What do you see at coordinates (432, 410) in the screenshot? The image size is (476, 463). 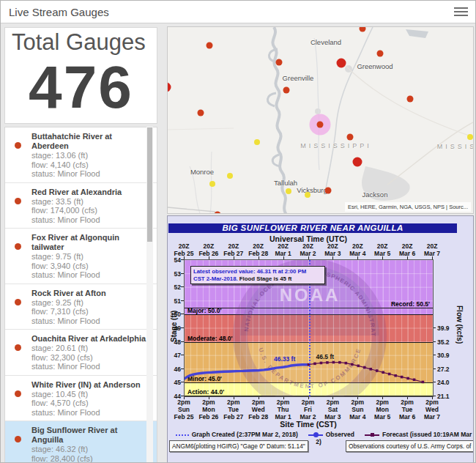 I see `site-day-label: Wed` at bounding box center [432, 410].